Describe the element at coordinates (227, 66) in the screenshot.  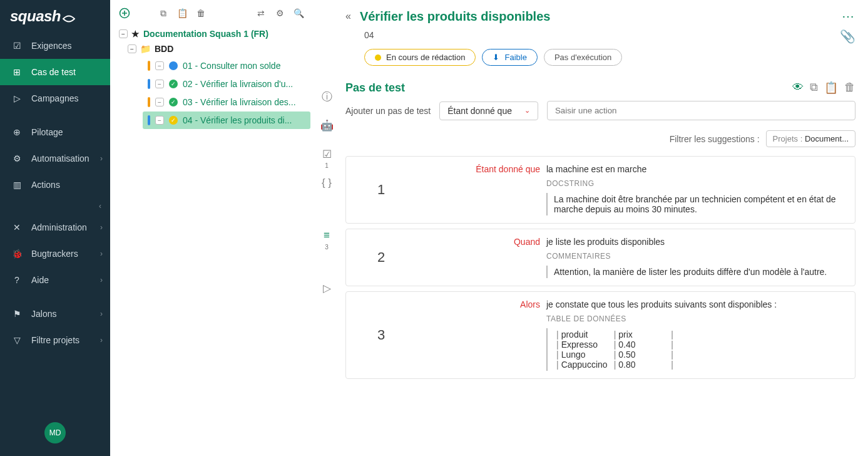
I see `tree-testcase: − 01 - Consulter mon solde` at that location.